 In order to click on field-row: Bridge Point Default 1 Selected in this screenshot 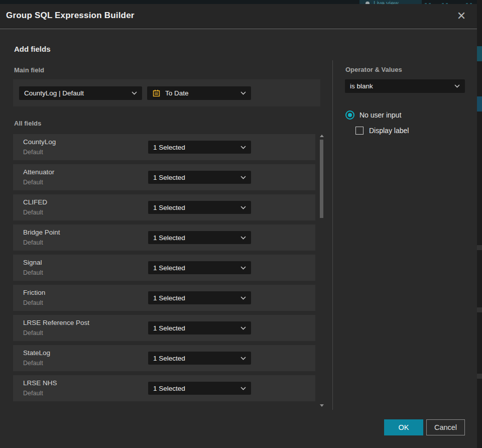, I will do `click(164, 238)`.